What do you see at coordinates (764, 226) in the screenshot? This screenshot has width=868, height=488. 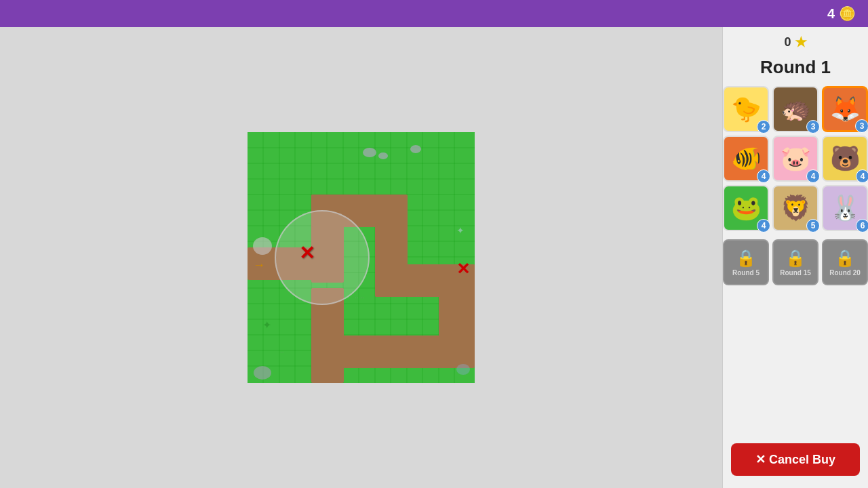 I see `frog-badge: 4` at bounding box center [764, 226].